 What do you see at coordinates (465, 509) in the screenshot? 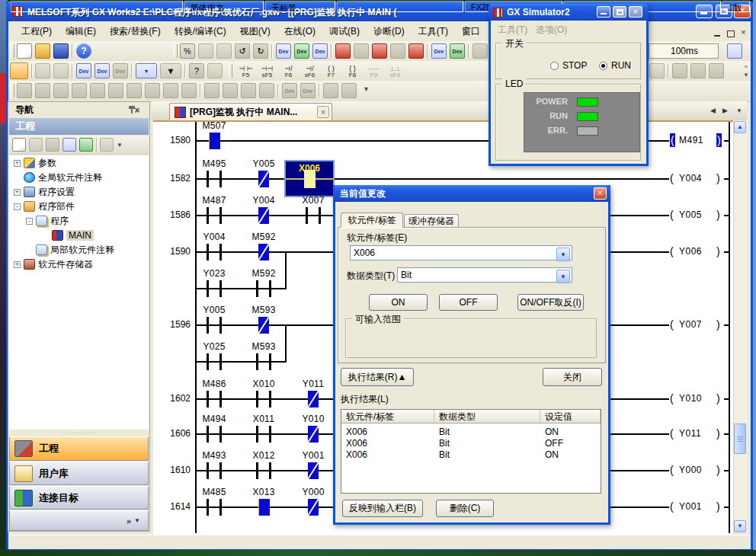
I see `delete-button: 删除(C)` at bounding box center [465, 509].